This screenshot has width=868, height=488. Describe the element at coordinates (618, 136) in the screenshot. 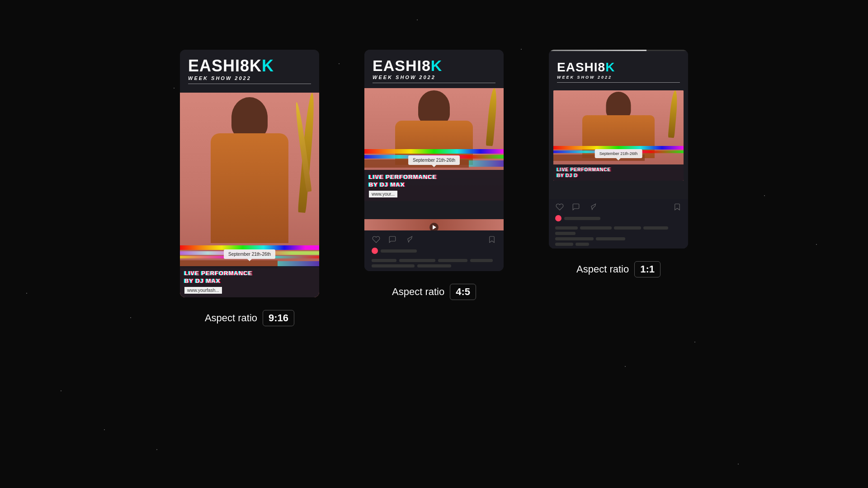

I see `photo-area-3: September 21th-26th LIVE PERFORMANCE BY …` at that location.